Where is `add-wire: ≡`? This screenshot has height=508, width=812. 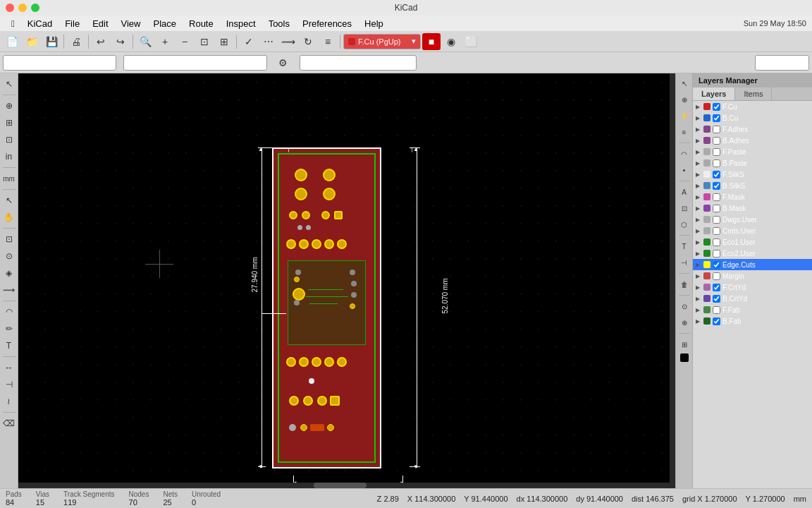 add-wire: ≡ is located at coordinates (684, 132).